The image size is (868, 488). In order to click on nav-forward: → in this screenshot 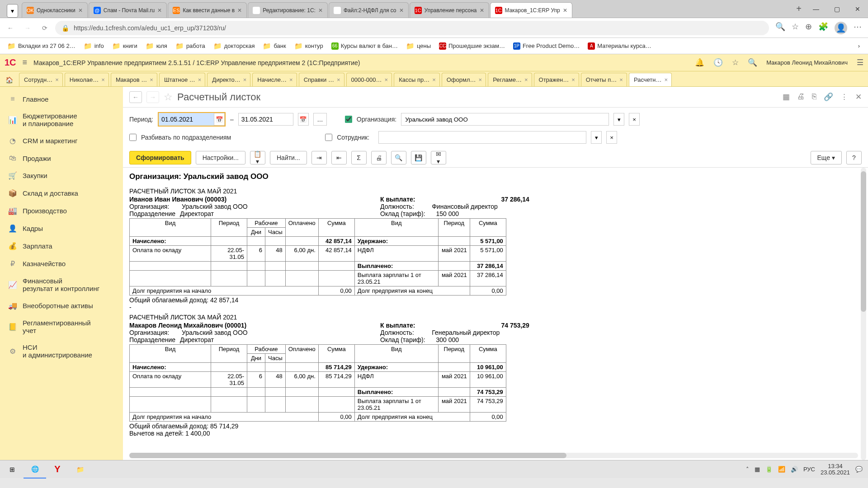, I will do `click(153, 97)`.